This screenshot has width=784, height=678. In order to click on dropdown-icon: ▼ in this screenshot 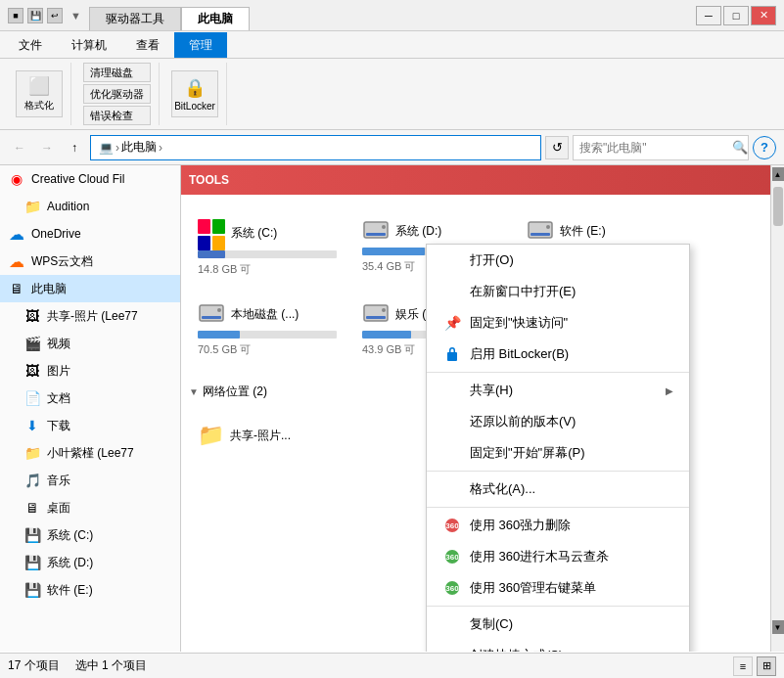, I will do `click(76, 16)`.